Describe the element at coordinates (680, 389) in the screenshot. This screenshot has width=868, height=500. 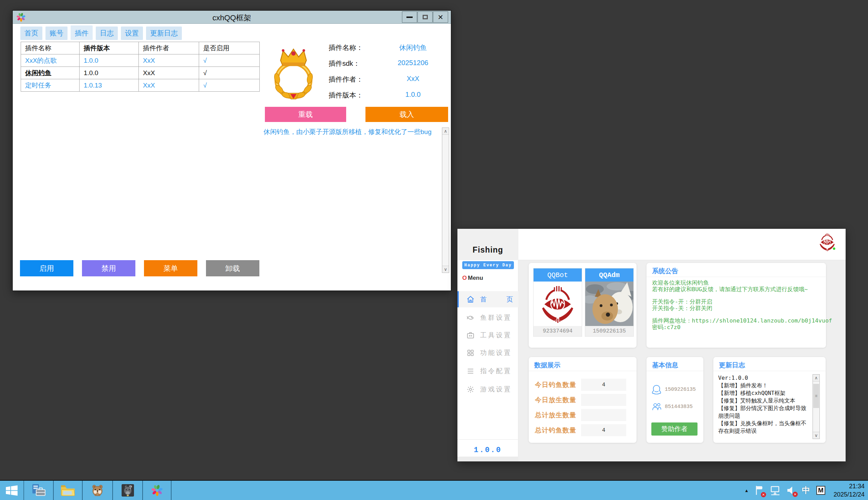
I see `qq-number: 1509226135` at that location.